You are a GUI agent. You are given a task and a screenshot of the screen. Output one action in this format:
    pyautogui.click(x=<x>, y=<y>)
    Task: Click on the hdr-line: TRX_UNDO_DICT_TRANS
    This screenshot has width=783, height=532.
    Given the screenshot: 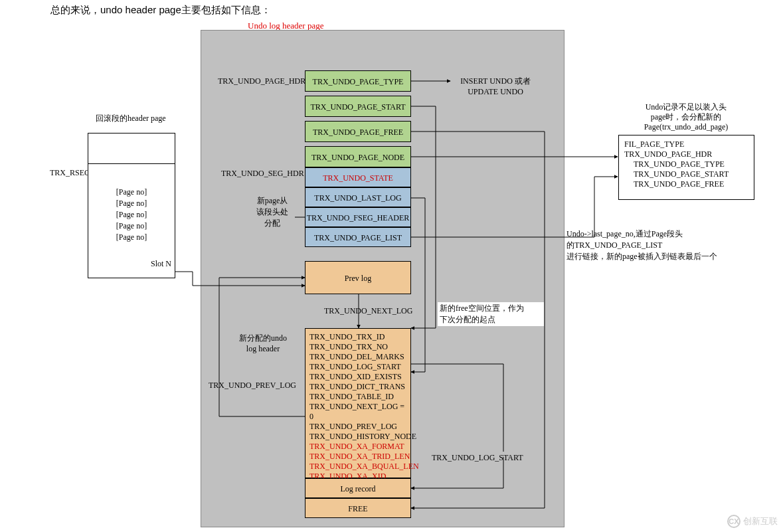 What is the action you would take?
    pyautogui.click(x=358, y=387)
    